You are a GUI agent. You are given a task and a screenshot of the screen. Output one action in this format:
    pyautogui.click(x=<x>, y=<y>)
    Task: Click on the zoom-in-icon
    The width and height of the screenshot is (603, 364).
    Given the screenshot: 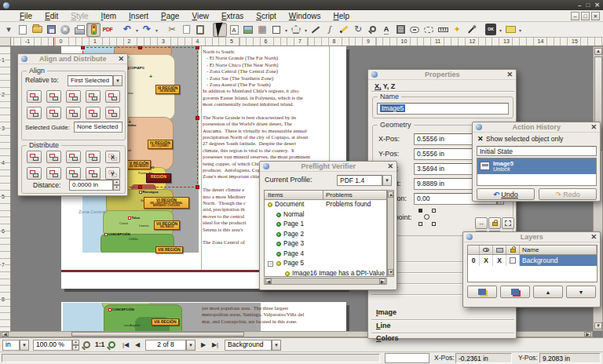 What is the action you would take?
    pyautogui.click(x=111, y=345)
    